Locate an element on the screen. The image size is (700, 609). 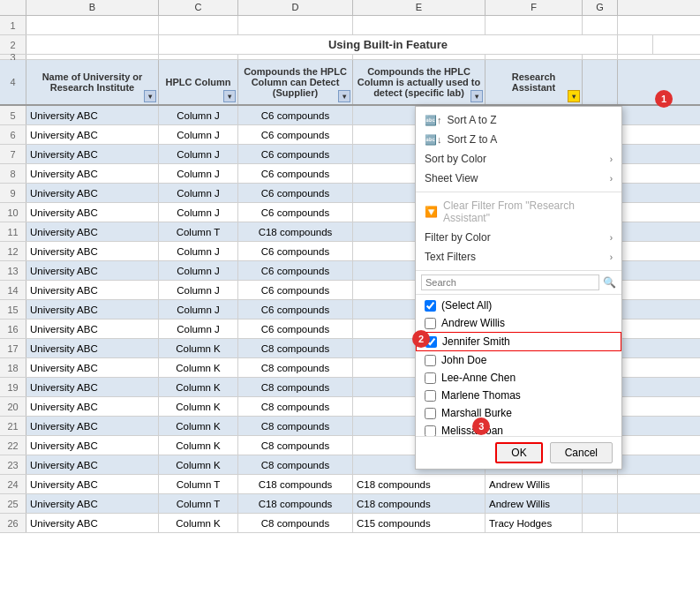
filter-btn-f: ▾ is located at coordinates (574, 96).